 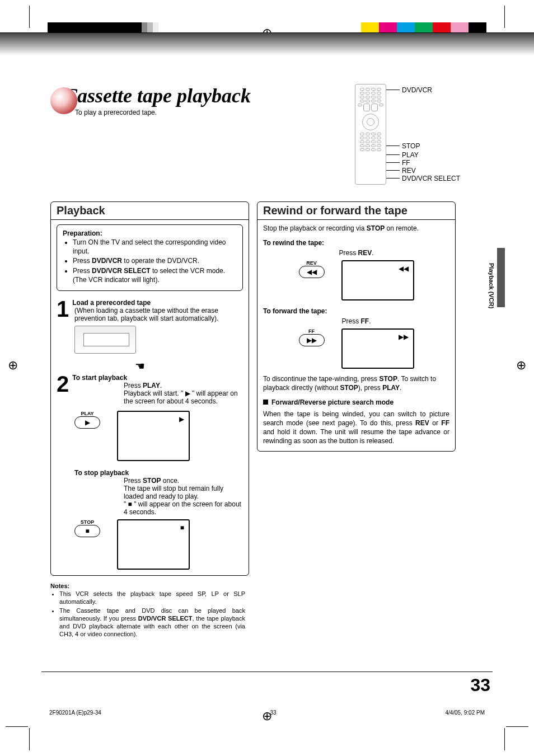 What do you see at coordinates (182, 528) in the screenshot?
I see `stop-glyph-icon: ■` at bounding box center [182, 528].